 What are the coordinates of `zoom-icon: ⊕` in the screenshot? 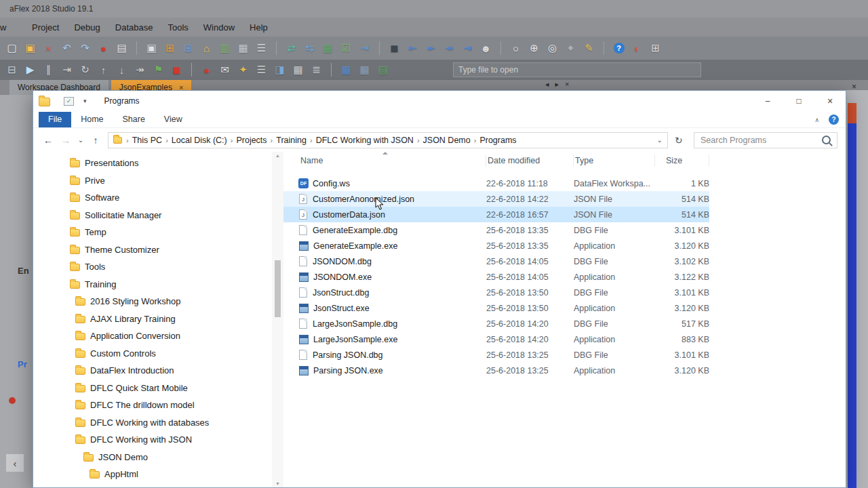 It's located at (534, 48).